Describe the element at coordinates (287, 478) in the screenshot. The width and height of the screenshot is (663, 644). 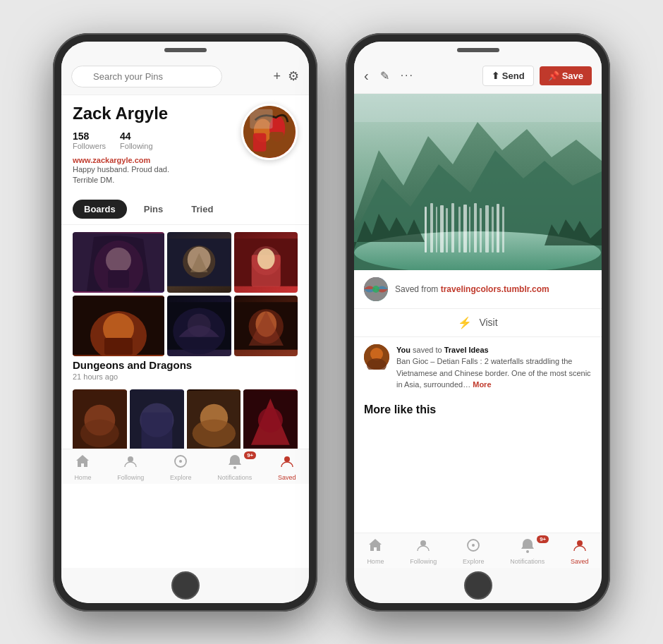
I see `nav-saved-label-1: Saved` at that location.